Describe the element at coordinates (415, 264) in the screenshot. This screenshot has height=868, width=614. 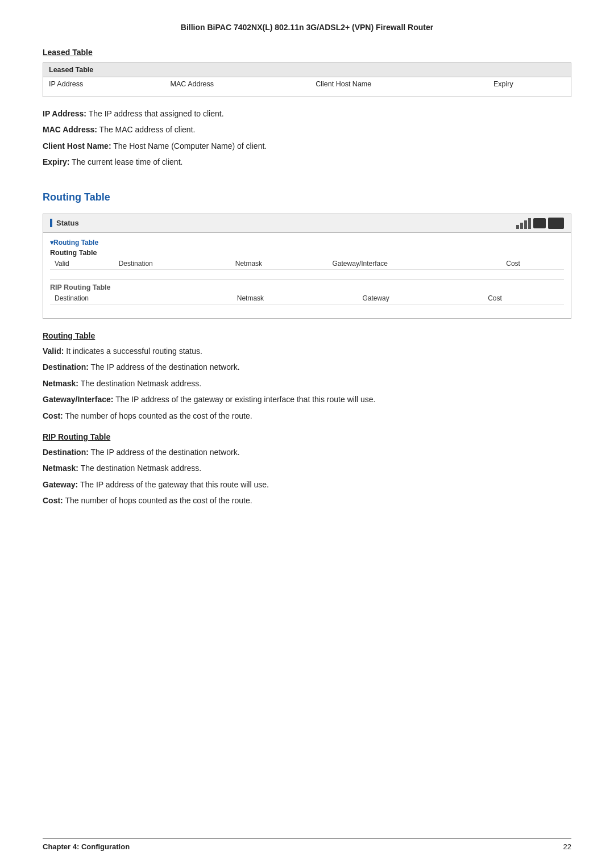
I see `routing-col-gw: Gateway/Interface` at that location.